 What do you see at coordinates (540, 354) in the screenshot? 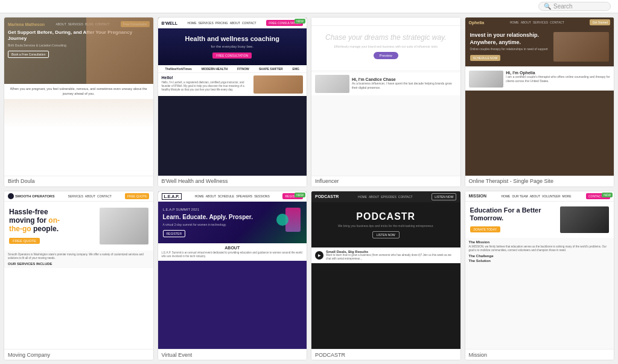
I see `card8-label: Mission` at bounding box center [540, 354].